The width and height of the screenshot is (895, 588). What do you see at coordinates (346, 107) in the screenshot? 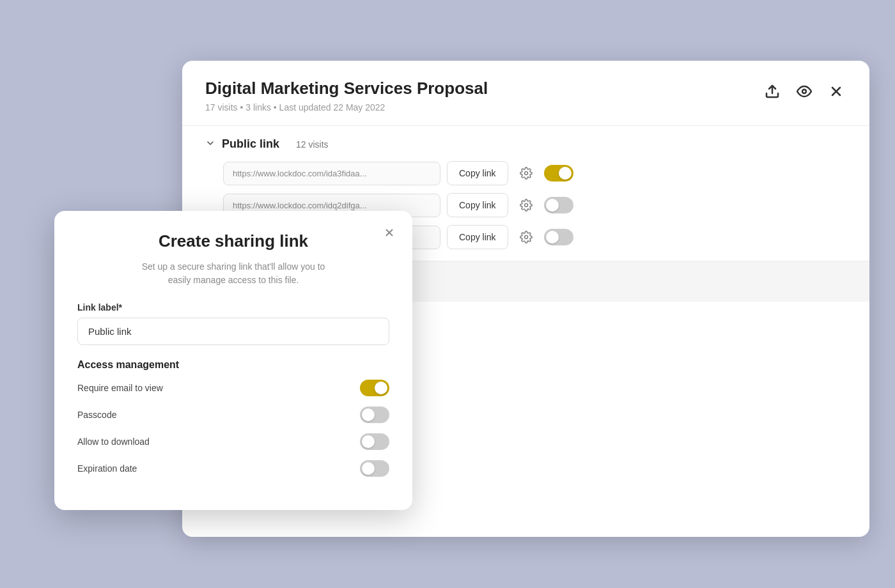
I see `panel-meta: 17 visits • 3 links • Last updated 22 Ma…` at bounding box center [346, 107].